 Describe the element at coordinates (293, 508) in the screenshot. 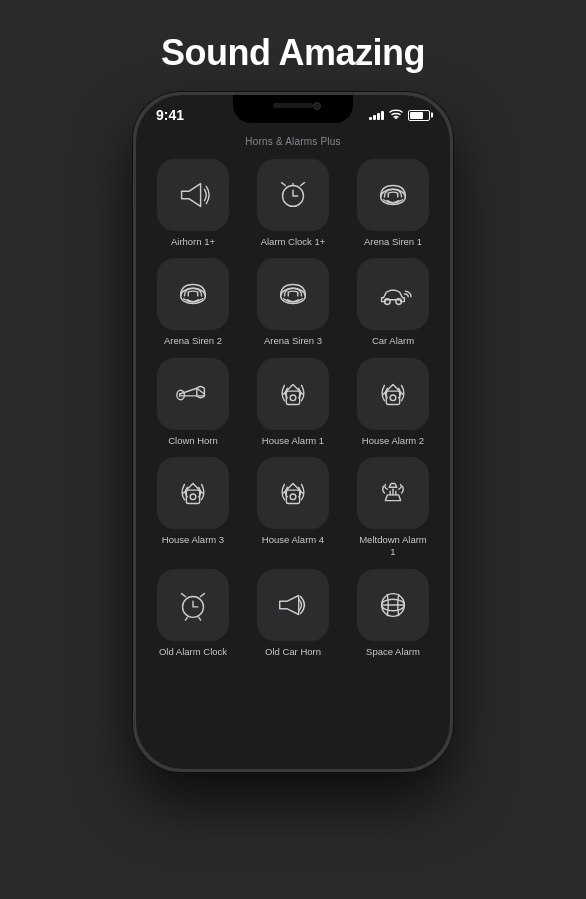

I see `list-item: House Alarm 4` at that location.